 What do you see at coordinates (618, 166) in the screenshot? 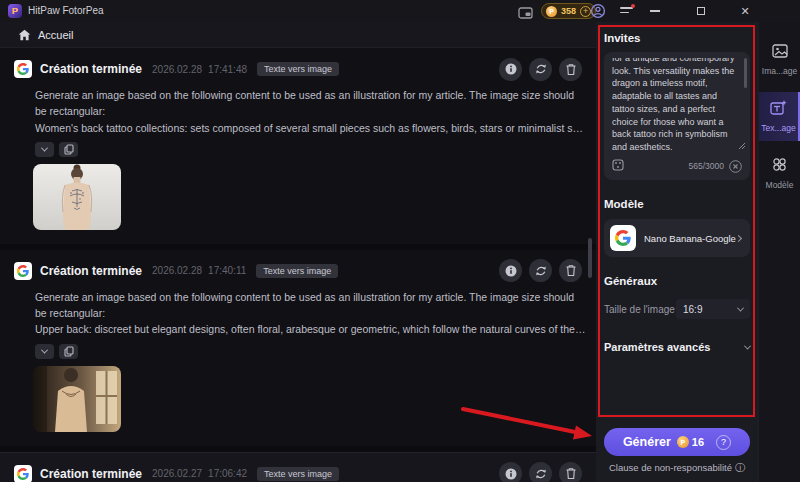
I see `dice-icon` at bounding box center [618, 166].